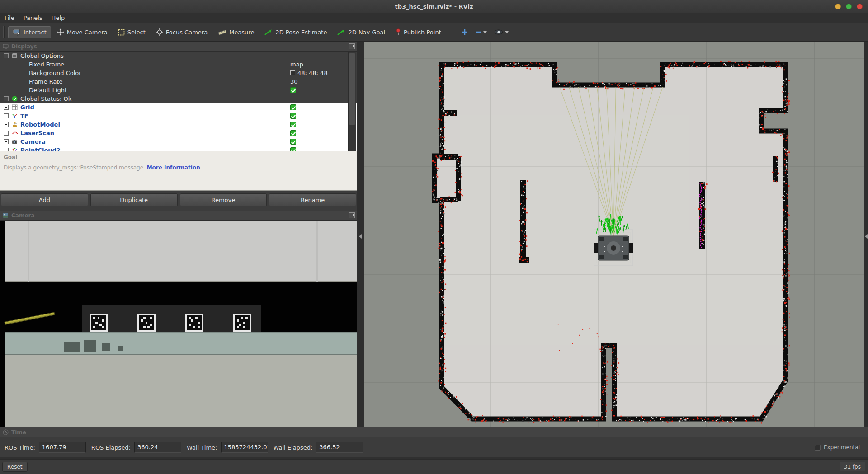  What do you see at coordinates (179, 157) in the screenshot?
I see `description-title: Goal` at bounding box center [179, 157].